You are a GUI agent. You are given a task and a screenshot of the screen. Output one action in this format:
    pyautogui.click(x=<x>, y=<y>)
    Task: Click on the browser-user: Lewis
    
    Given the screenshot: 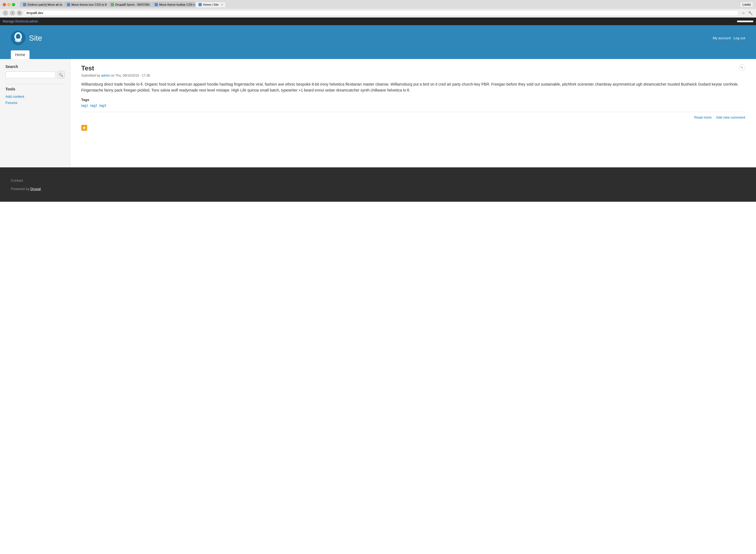 What is the action you would take?
    pyautogui.click(x=747, y=5)
    